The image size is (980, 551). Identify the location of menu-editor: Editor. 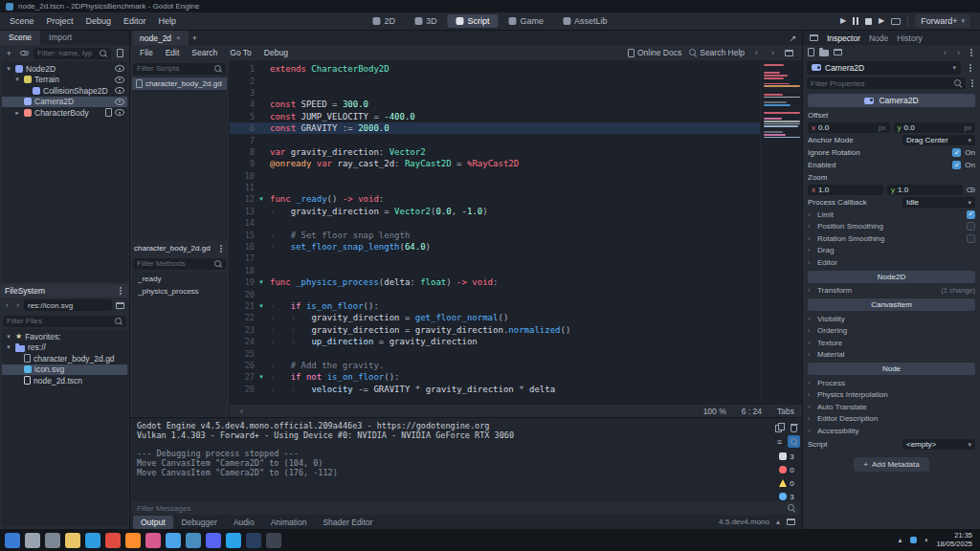
(135, 21).